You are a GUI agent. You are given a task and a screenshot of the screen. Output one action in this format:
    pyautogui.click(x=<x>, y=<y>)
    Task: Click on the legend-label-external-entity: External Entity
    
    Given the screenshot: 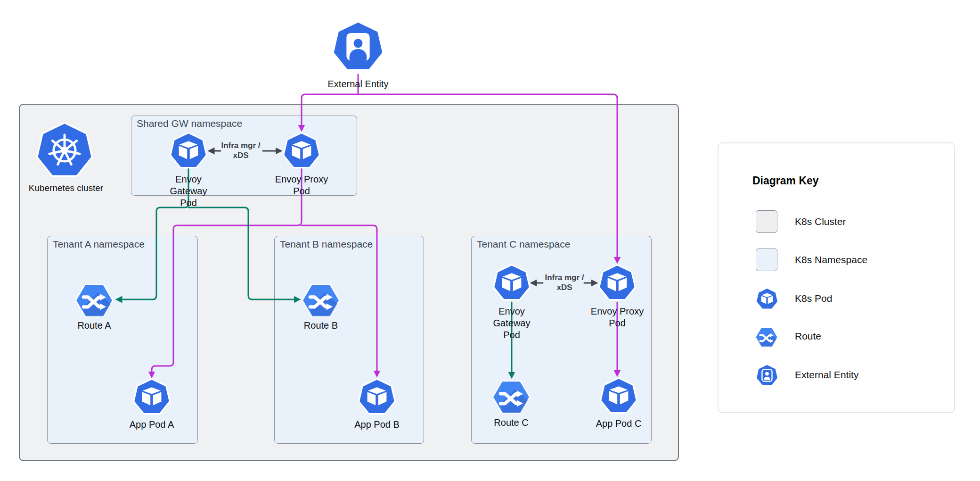 What is the action you would take?
    pyautogui.click(x=826, y=375)
    